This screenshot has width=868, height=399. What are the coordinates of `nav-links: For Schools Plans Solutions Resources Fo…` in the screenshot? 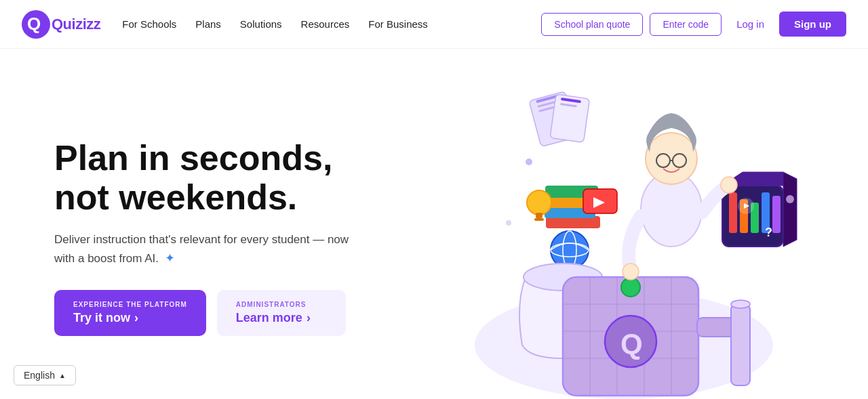 It's located at (332, 24).